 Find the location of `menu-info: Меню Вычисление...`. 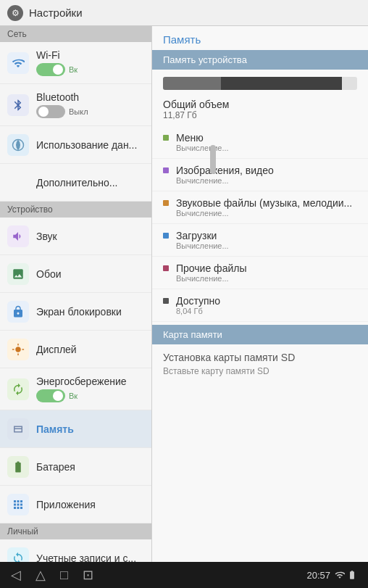

menu-info: Меню Вычисление... is located at coordinates (203, 142).